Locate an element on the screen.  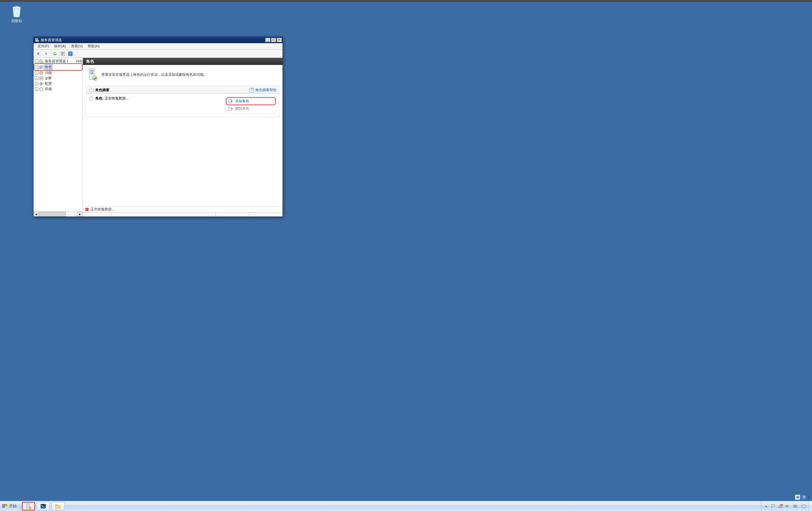
tray-flag-icon is located at coordinates (774, 506).